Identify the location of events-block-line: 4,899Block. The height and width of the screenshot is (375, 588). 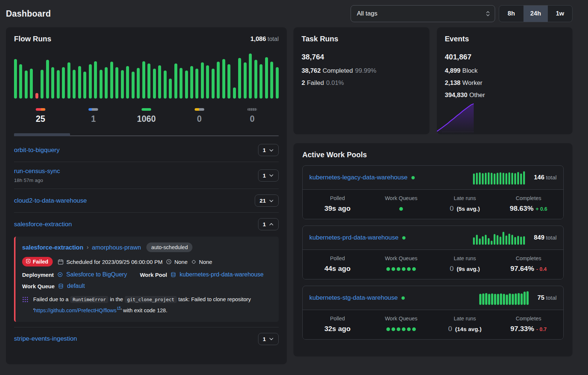
(505, 71).